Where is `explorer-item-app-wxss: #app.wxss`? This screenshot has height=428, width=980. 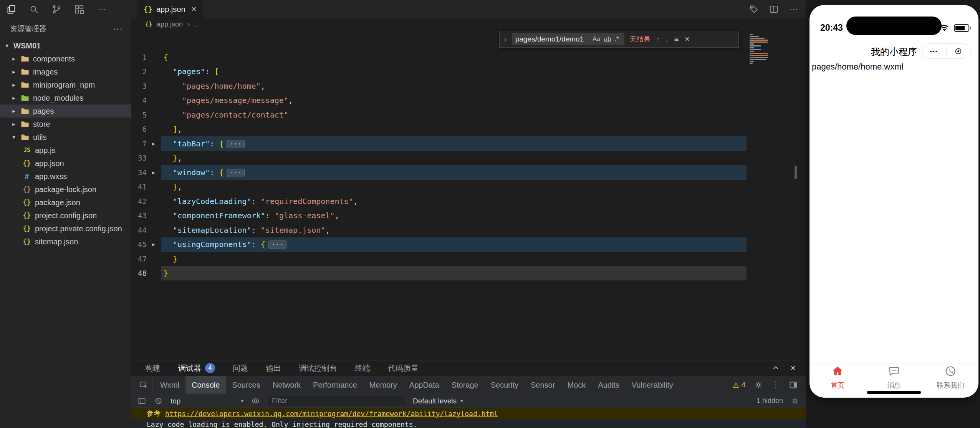
explorer-item-app-wxss: #app.wxss is located at coordinates (66, 176).